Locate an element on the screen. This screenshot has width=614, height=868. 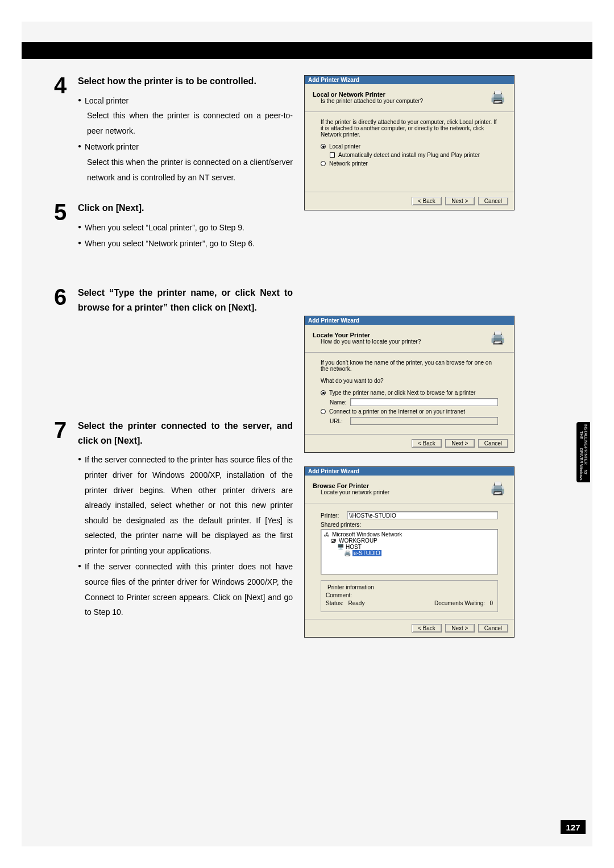
tree-item-selected: e-STUDIO is located at coordinates (367, 553).